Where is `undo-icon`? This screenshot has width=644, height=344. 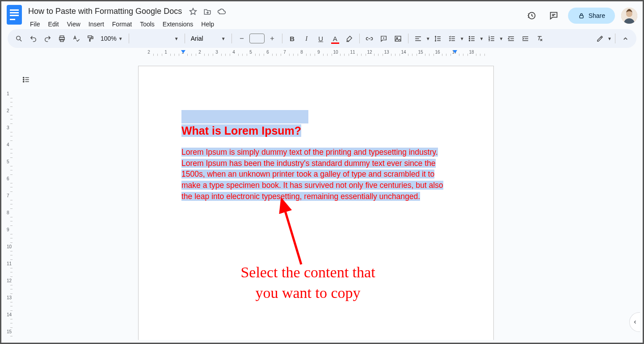
undo-icon is located at coordinates (33, 38).